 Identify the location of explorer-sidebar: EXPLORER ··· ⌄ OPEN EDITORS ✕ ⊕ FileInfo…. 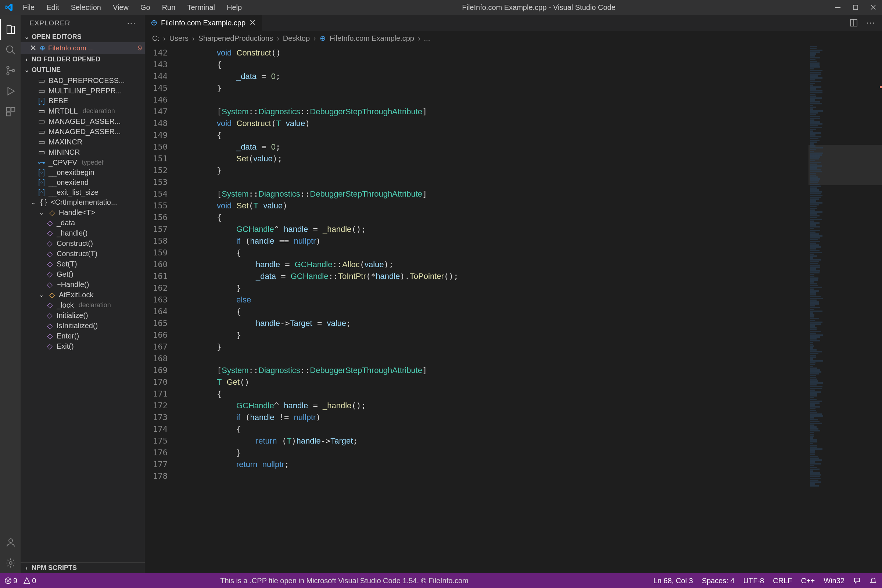
(82, 294).